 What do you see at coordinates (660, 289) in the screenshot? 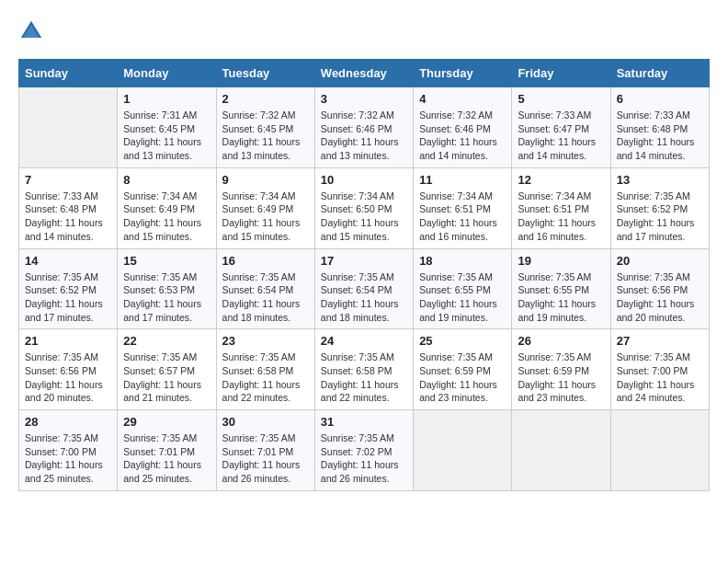
I see `calendar-cell: 20Sunrise: 7:35 AMSunset: 6:56 PMDayligh…` at bounding box center [660, 289].